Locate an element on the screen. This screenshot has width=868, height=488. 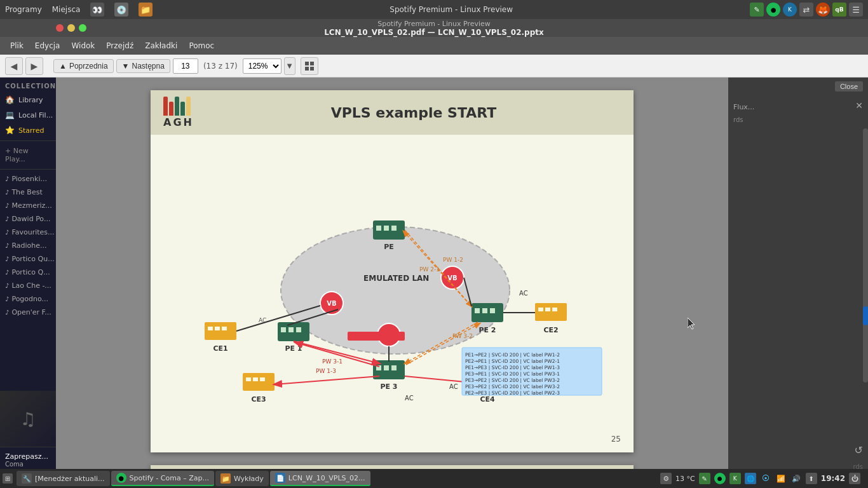
nav-forward: ▶ is located at coordinates (34, 66).